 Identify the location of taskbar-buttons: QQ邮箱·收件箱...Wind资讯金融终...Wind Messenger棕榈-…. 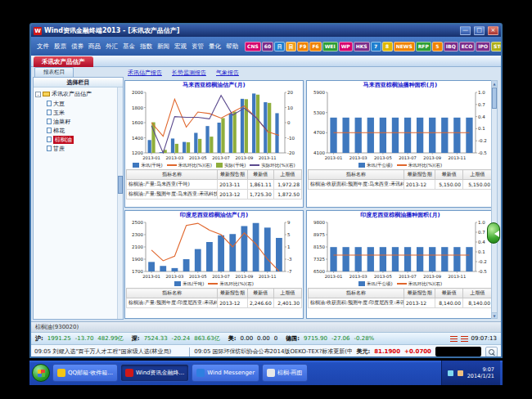
(180, 373).